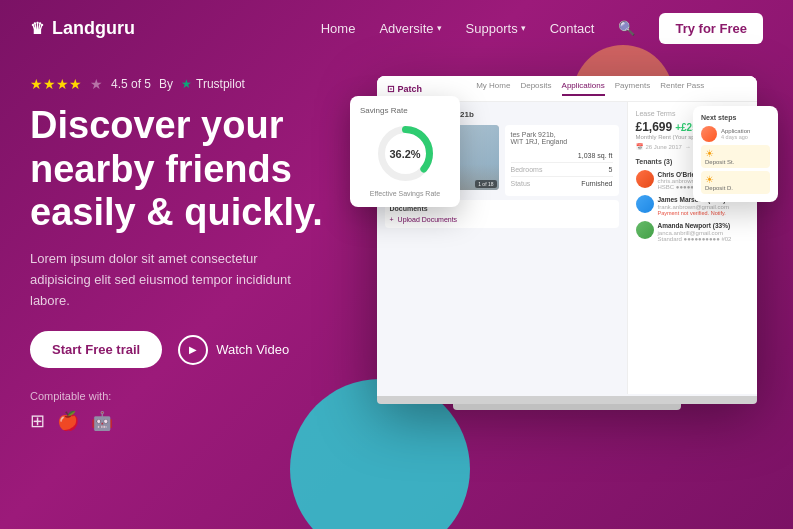  Describe the element at coordinates (338, 28) in the screenshot. I see `nav-home-label: Home` at that location.